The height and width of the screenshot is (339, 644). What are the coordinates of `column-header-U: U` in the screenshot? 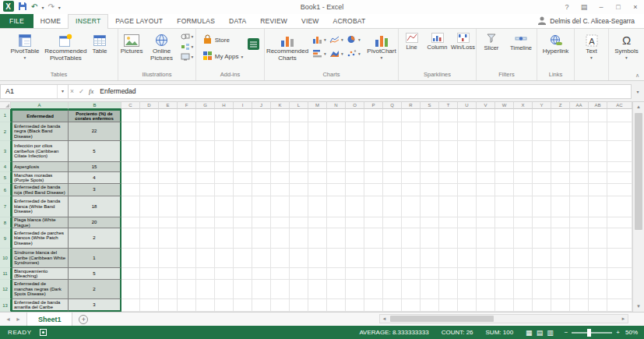 It's located at (467, 106).